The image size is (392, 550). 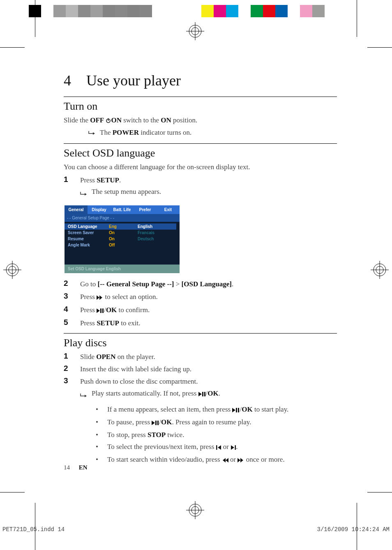 What do you see at coordinates (201, 81) in the screenshot?
I see `chapter-heading: 4Use your player` at bounding box center [201, 81].